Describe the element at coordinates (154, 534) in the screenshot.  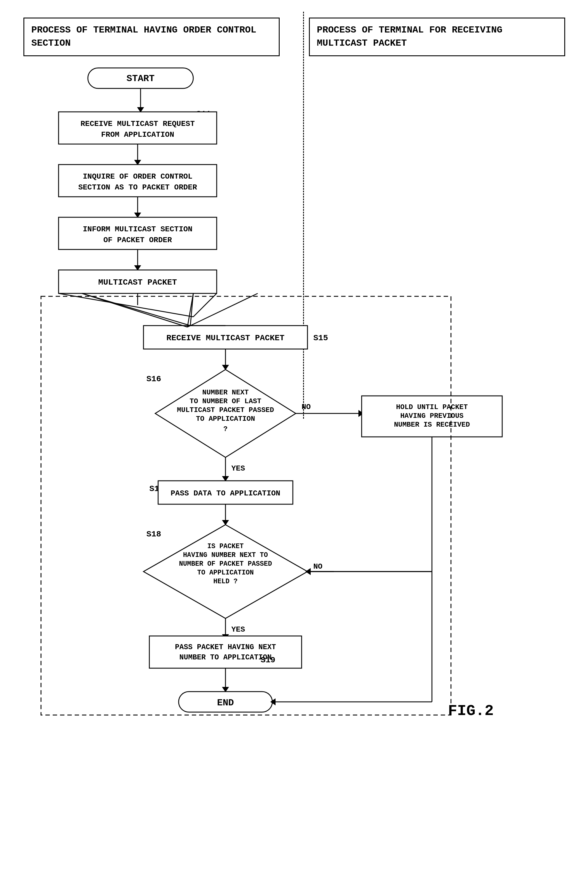
I see `s18-label: S18` at that location.